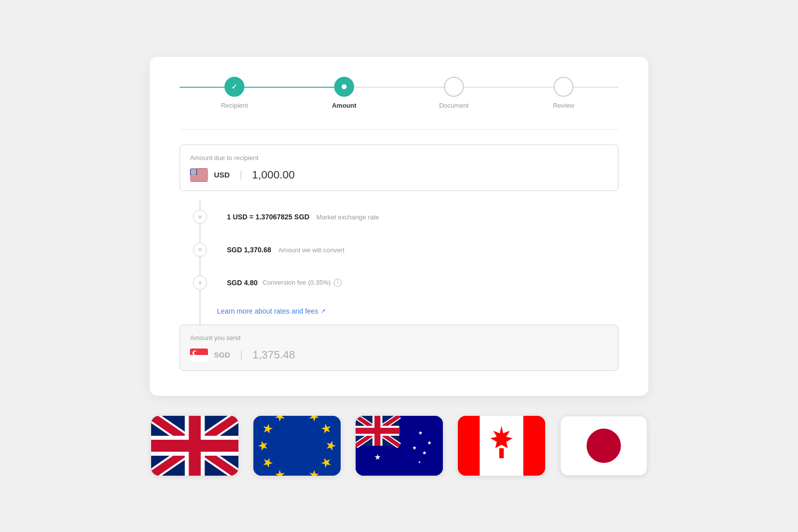 This screenshot has width=798, height=532. Describe the element at coordinates (338, 283) in the screenshot. I see `info-icon: i` at that location.